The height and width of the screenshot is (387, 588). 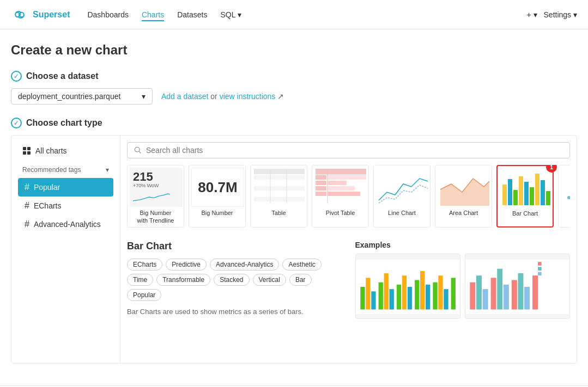 I want to click on chart-thumb-label-scatter-plot: Scatter Plot, so click(x=566, y=213).